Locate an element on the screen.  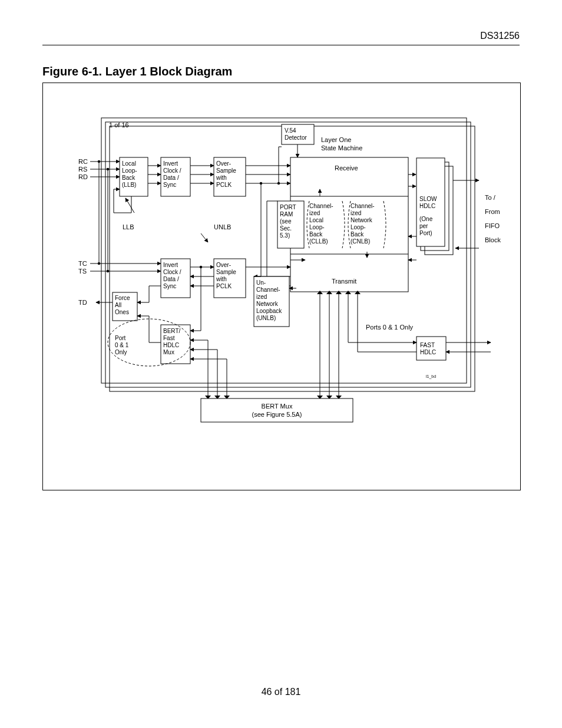
ts-label: TS is located at coordinates (82, 271).